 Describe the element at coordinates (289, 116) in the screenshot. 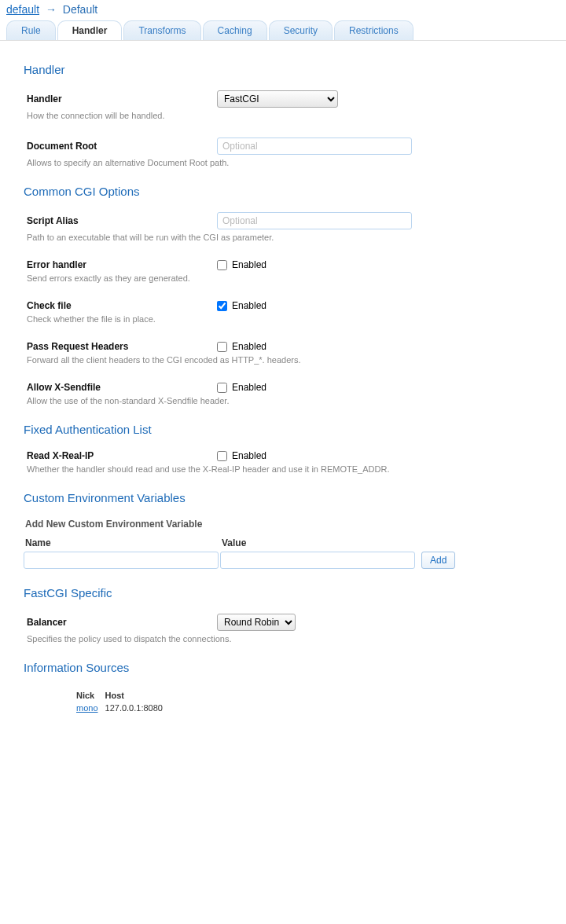

I see `handler-help: How the connection will be handled.` at that location.